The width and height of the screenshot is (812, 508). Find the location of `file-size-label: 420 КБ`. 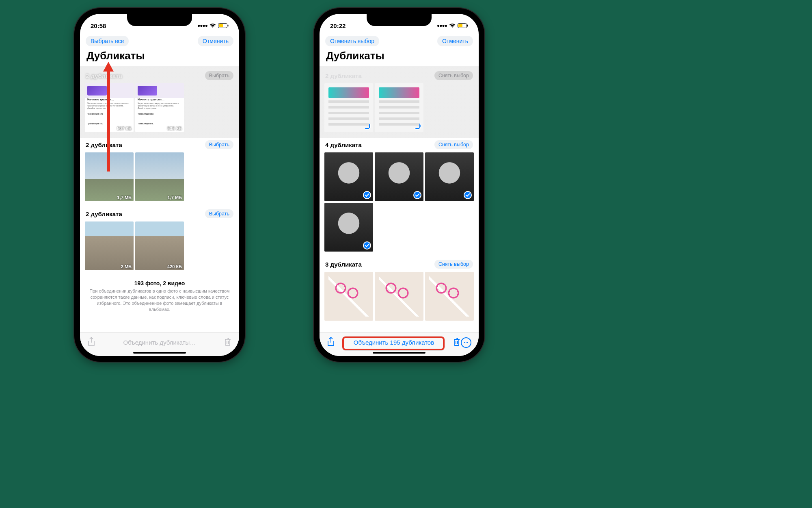

file-size-label: 420 КБ is located at coordinates (175, 267).